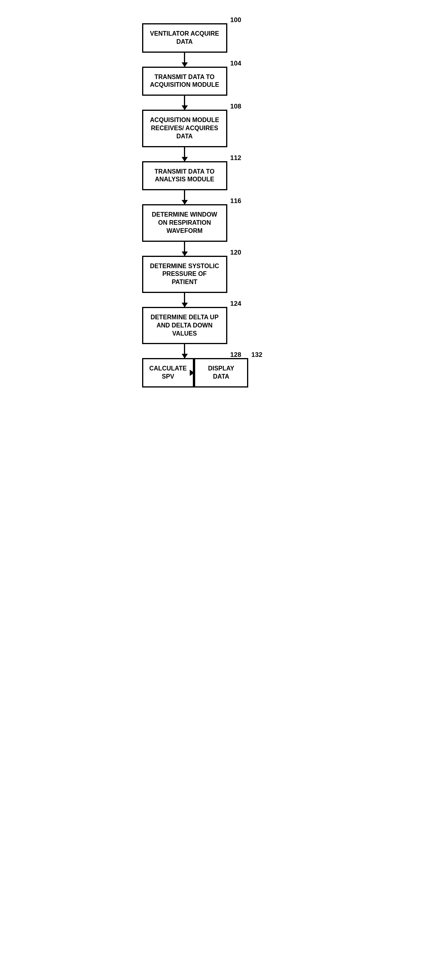 The image size is (431, 980). What do you see at coordinates (185, 205) in the screenshot?
I see `flow-column: 100 VENTILATOR ACQUIRE DATA 104 TRANSMIT…` at bounding box center [185, 205].